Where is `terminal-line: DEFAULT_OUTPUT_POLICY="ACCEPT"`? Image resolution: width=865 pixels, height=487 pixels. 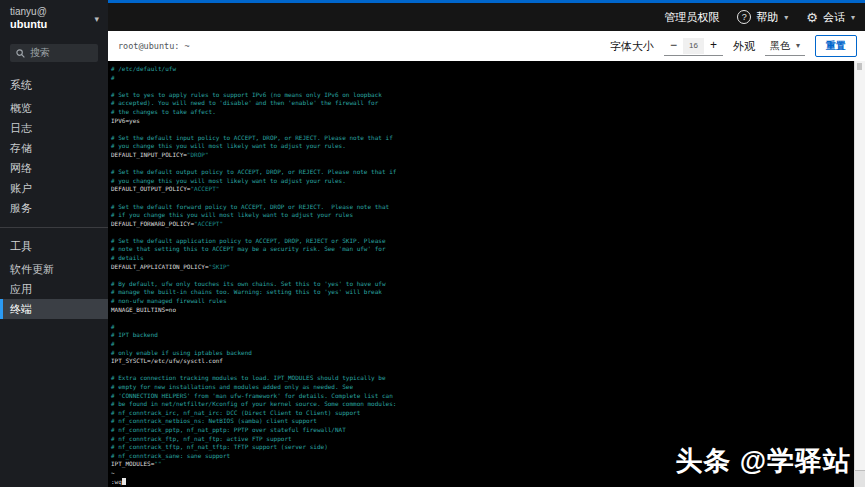 terminal-line: DEFAULT_OUTPUT_POLICY="ACCEPT" is located at coordinates (483, 190).